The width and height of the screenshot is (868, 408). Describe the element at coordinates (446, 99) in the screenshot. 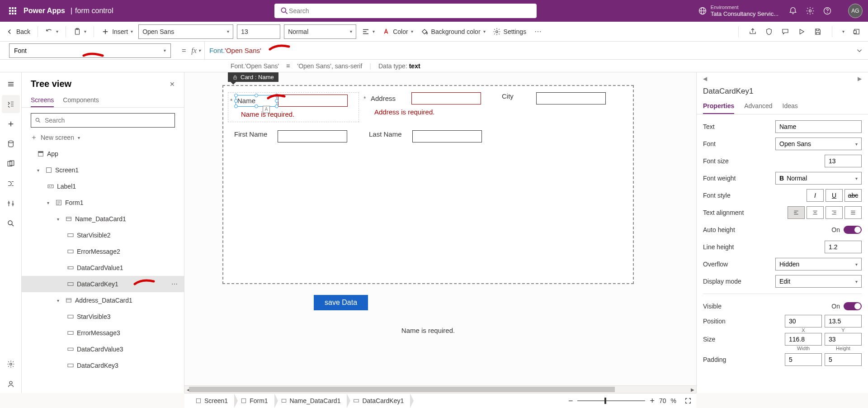

I see `address-field-input` at that location.